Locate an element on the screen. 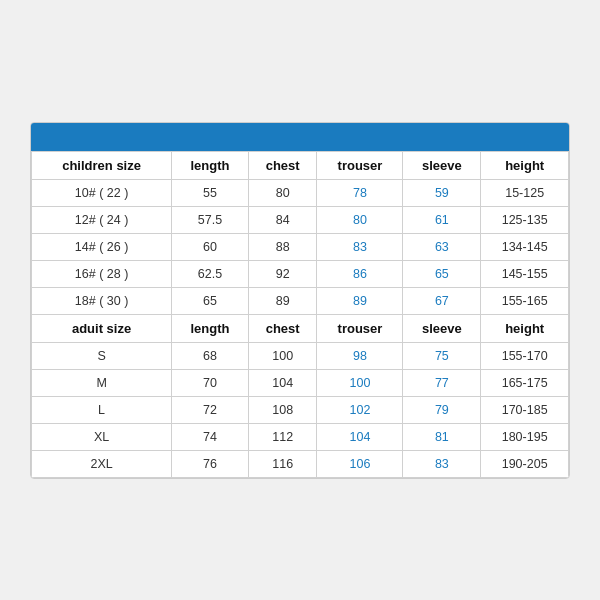  adult-cell-2-1: 72 is located at coordinates (210, 410).